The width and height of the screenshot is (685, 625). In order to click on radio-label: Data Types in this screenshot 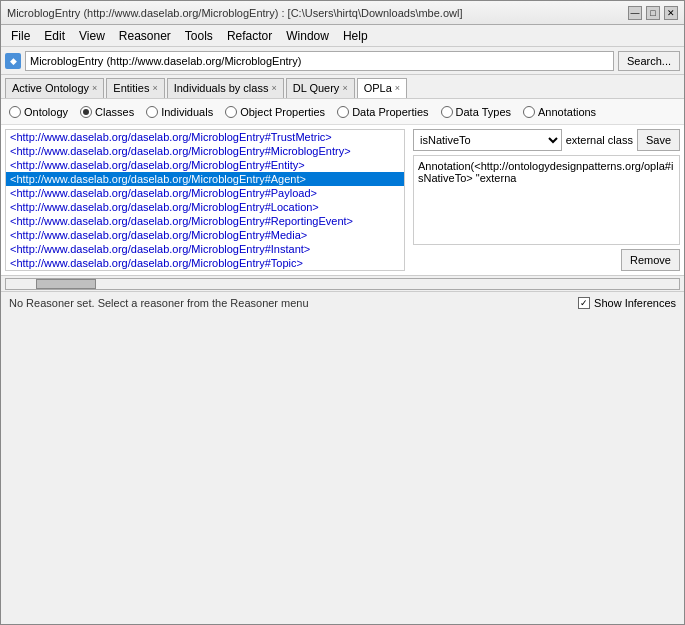, I will do `click(484, 112)`.